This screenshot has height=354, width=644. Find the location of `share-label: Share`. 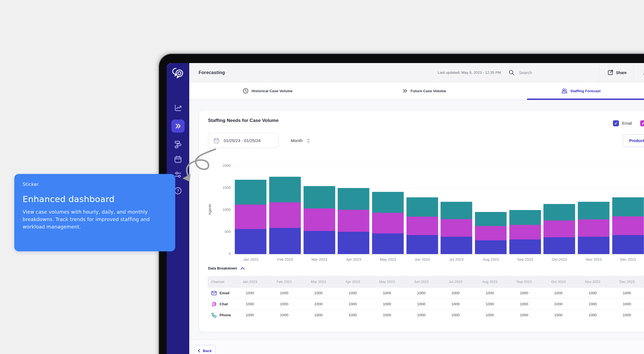

share-label: Share is located at coordinates (621, 73).